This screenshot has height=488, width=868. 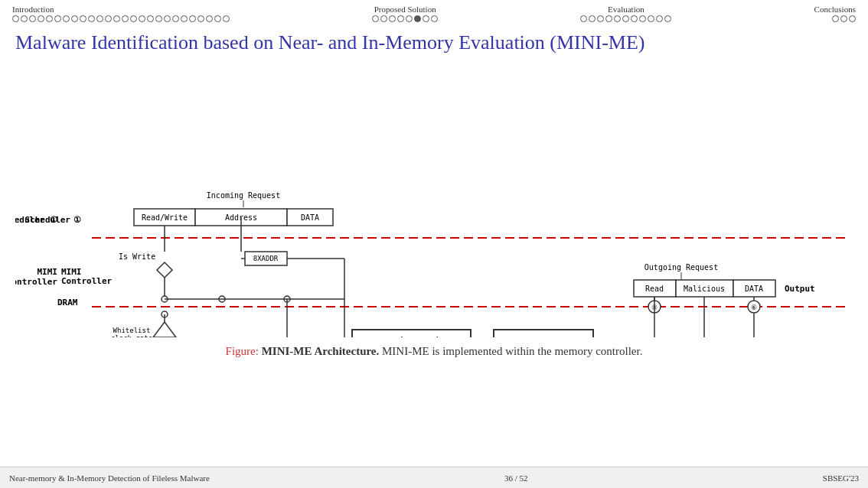 What do you see at coordinates (626, 9) in the screenshot?
I see `nav-evaluation-label: Evaluation` at bounding box center [626, 9].